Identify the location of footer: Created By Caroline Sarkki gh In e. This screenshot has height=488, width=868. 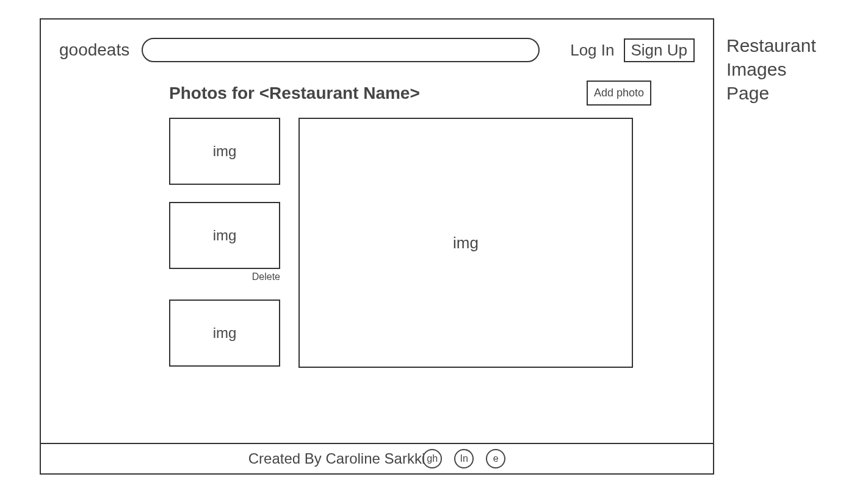
(377, 458).